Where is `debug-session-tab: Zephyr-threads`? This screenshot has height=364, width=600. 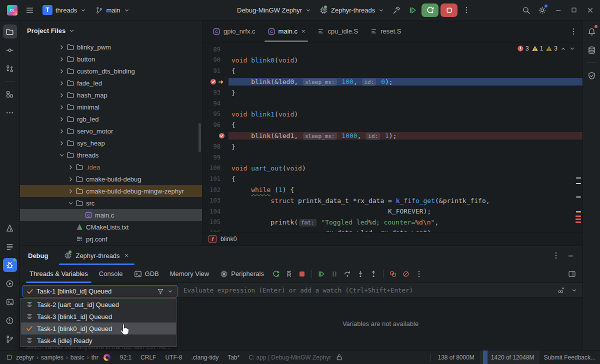 debug-session-tab: Zephyr-threads is located at coordinates (96, 256).